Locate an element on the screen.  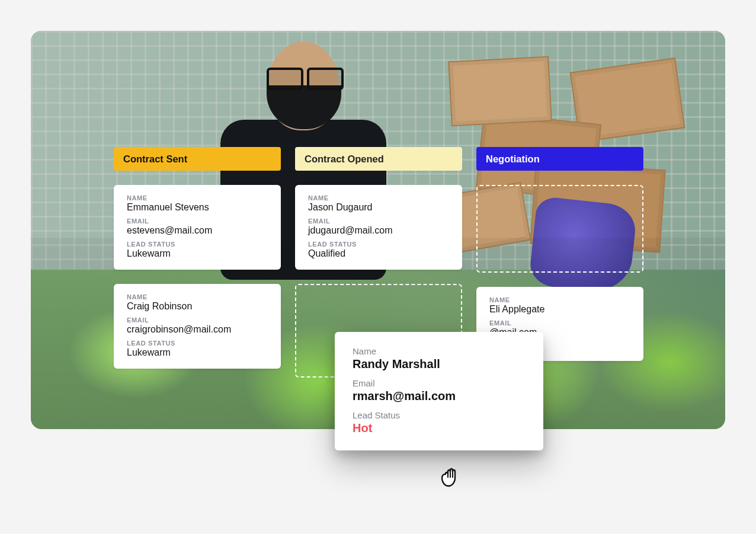
field-label-email: Email is located at coordinates (439, 383).